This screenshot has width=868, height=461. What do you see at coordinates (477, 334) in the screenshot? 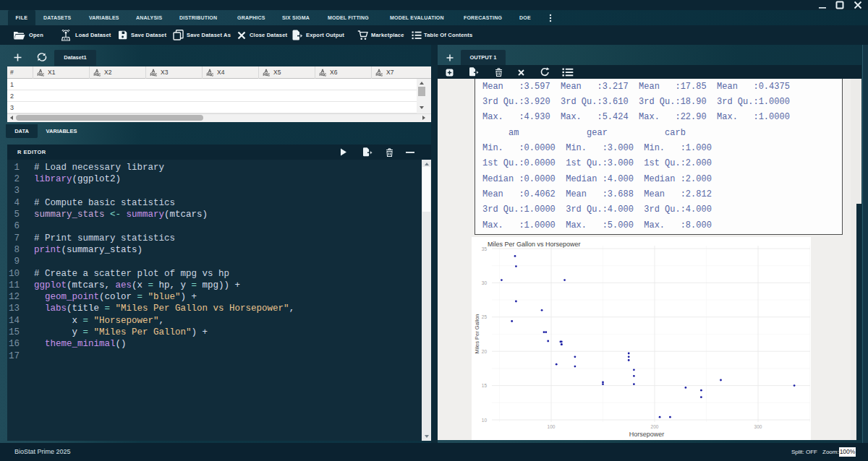
I see `svg-text: Miles Per Gallon` at bounding box center [477, 334].